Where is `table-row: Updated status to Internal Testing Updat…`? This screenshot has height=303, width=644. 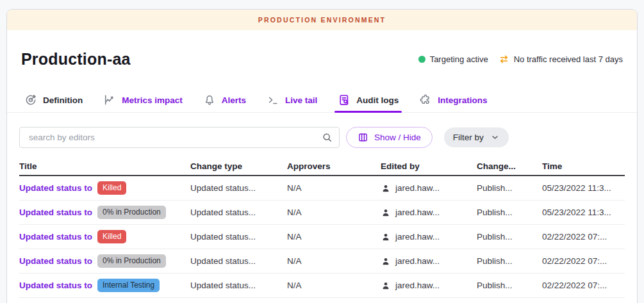
table-row: Updated status to Internal Testing Updat… is located at coordinates (322, 286).